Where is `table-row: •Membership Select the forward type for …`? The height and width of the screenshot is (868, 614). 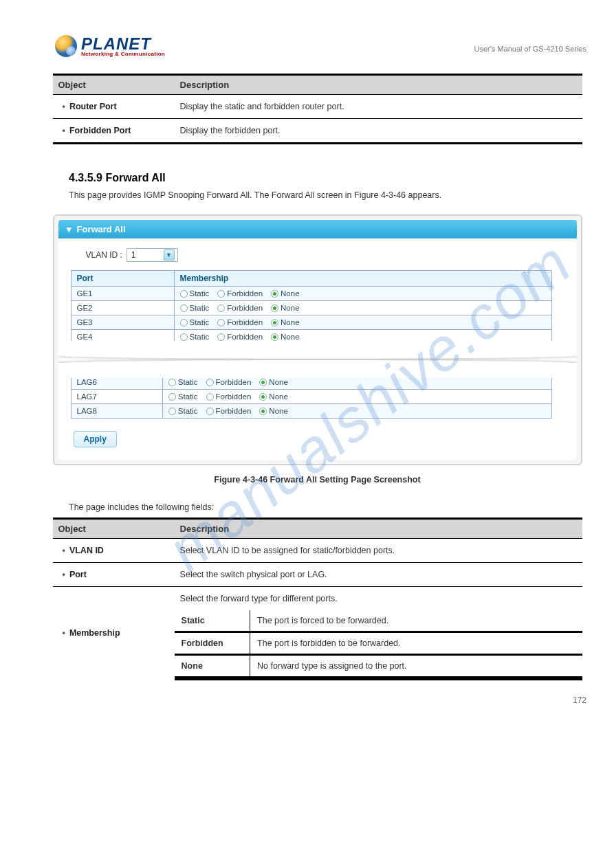
table-row: •Membership Select the forward type for … is located at coordinates (318, 599).